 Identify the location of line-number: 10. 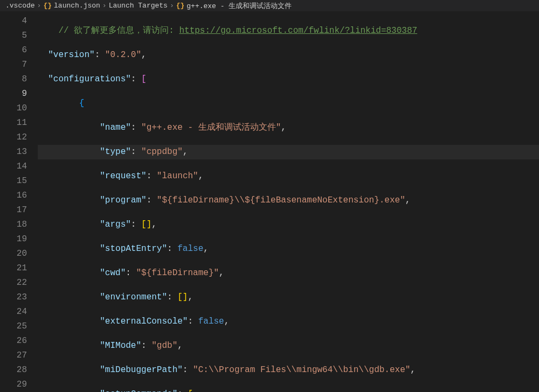
(13, 109).